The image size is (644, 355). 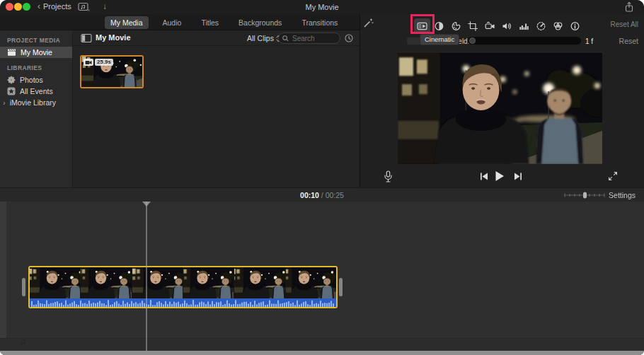 What do you see at coordinates (37, 91) in the screenshot?
I see `sidebar-item-label: All Events` at bounding box center [37, 91].